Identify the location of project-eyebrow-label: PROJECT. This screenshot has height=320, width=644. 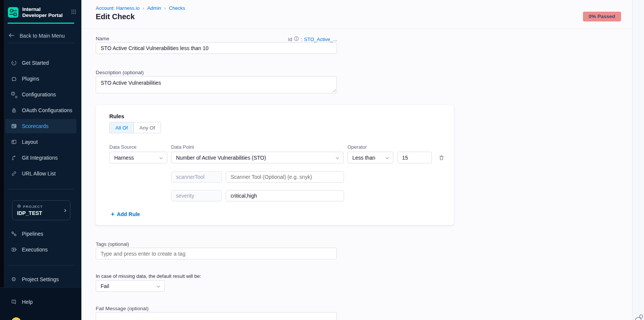
(33, 206).